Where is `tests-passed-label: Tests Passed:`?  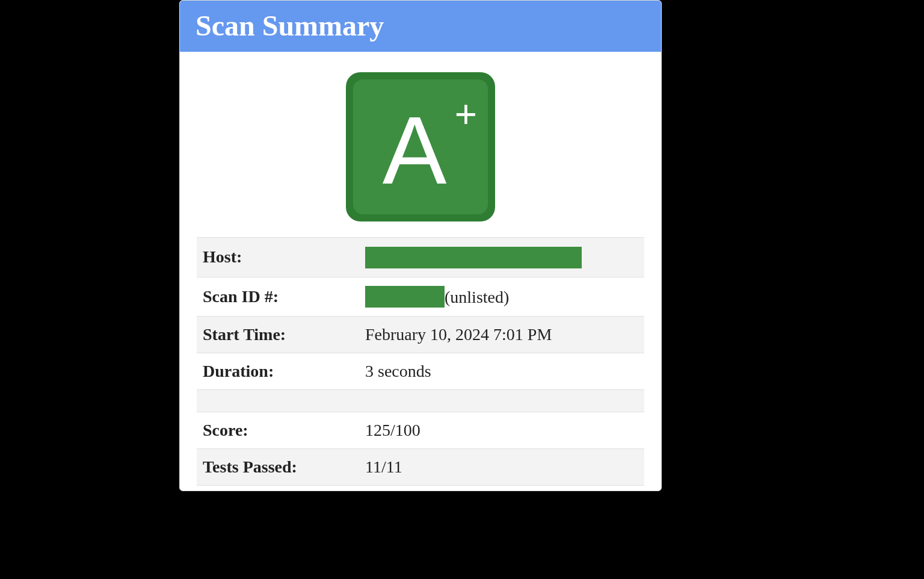
tests-passed-label: Tests Passed: is located at coordinates (278, 467).